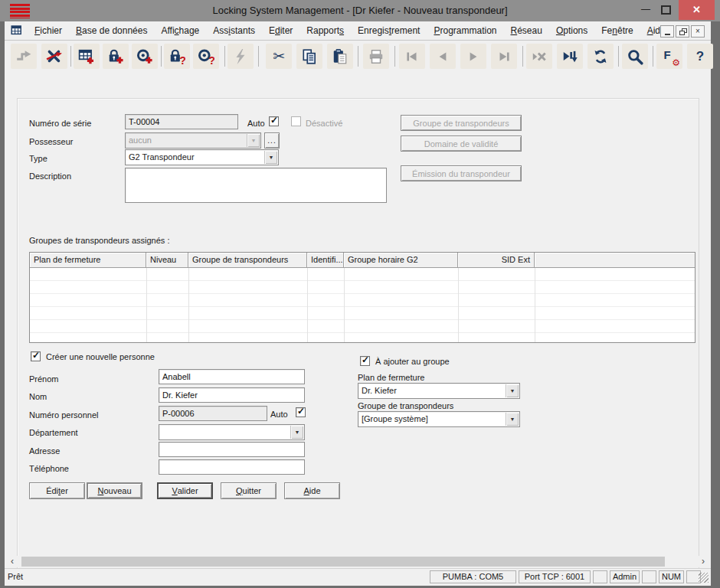 This screenshot has width=720, height=588. I want to click on validity-range-button: Domaine de validité, so click(461, 144).